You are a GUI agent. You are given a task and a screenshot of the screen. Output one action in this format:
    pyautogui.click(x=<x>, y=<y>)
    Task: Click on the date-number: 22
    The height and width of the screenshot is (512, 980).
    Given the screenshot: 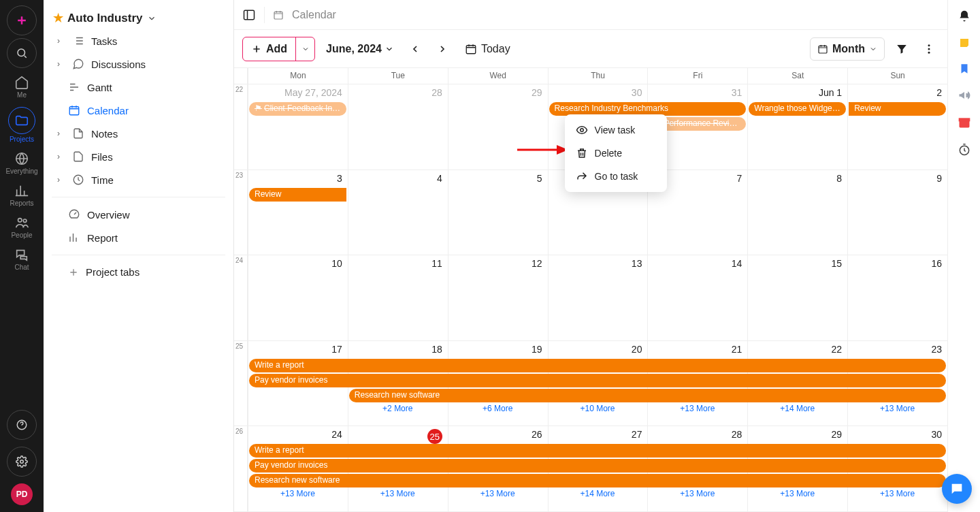 What is the action you would take?
    pyautogui.click(x=837, y=349)
    